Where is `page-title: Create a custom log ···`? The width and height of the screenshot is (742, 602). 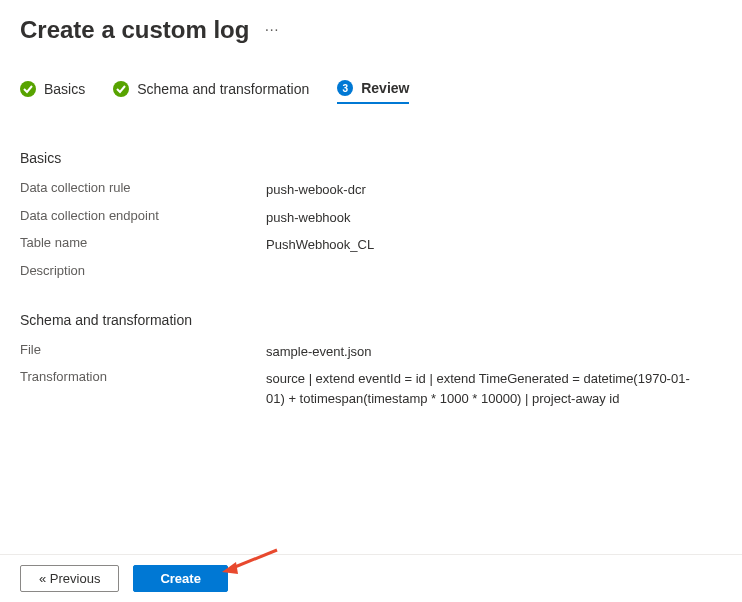 page-title: Create a custom log ··· is located at coordinates (371, 26).